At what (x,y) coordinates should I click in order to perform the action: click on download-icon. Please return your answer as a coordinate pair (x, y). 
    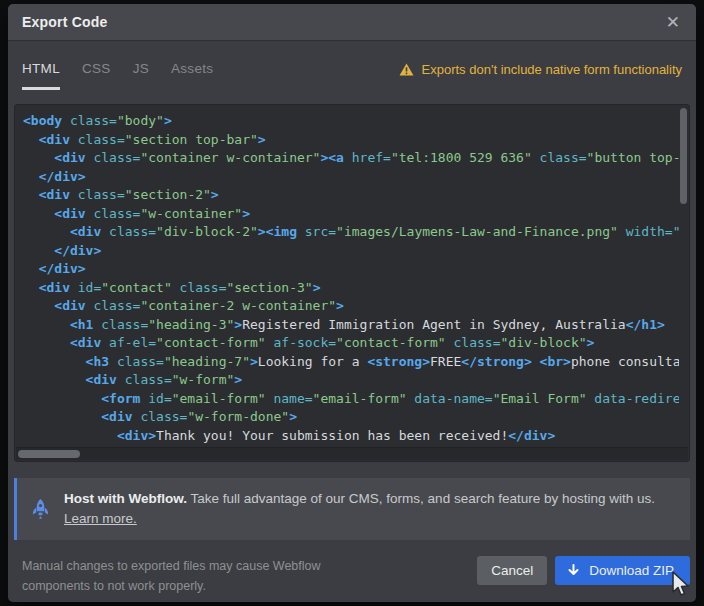
    Looking at the image, I should click on (574, 571).